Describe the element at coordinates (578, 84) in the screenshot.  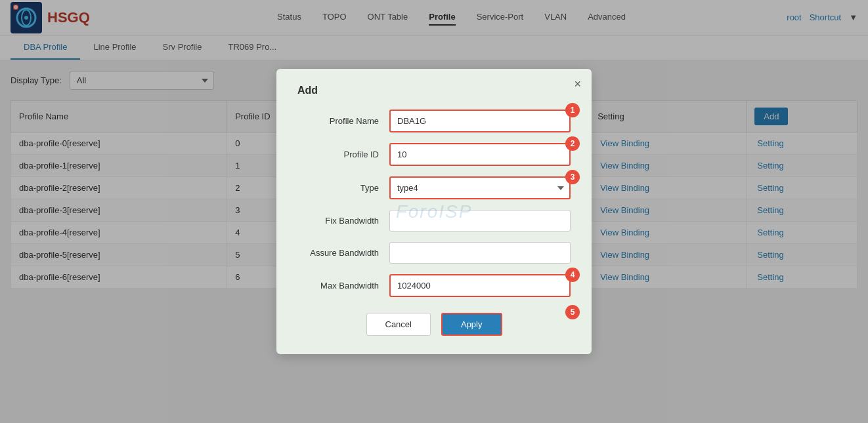
I see `modal-close-button: ×` at that location.